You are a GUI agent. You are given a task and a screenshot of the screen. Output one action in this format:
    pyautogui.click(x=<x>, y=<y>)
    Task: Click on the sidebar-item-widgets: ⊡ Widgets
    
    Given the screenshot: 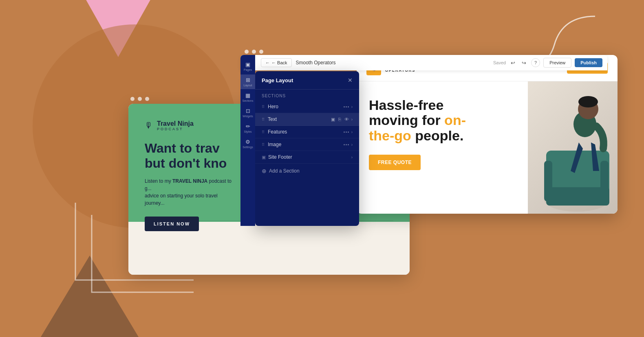 What is the action you would take?
    pyautogui.click(x=248, y=113)
    